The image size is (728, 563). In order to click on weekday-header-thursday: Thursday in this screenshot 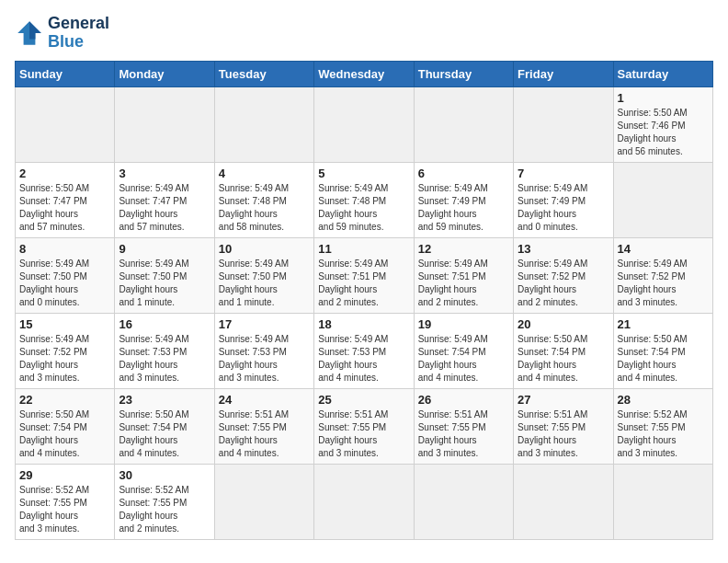, I will do `click(463, 74)`.